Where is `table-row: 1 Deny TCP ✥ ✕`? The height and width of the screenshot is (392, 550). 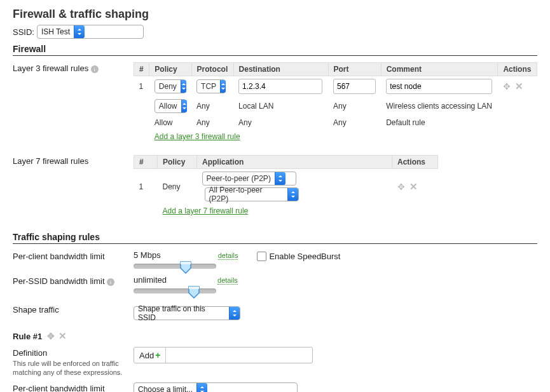 table-row: 1 Deny TCP ✥ ✕ is located at coordinates (336, 86).